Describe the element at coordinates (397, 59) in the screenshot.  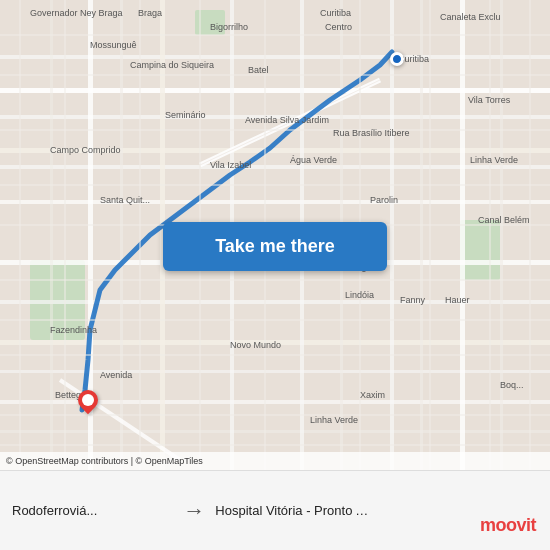
I see `origin-marker` at that location.